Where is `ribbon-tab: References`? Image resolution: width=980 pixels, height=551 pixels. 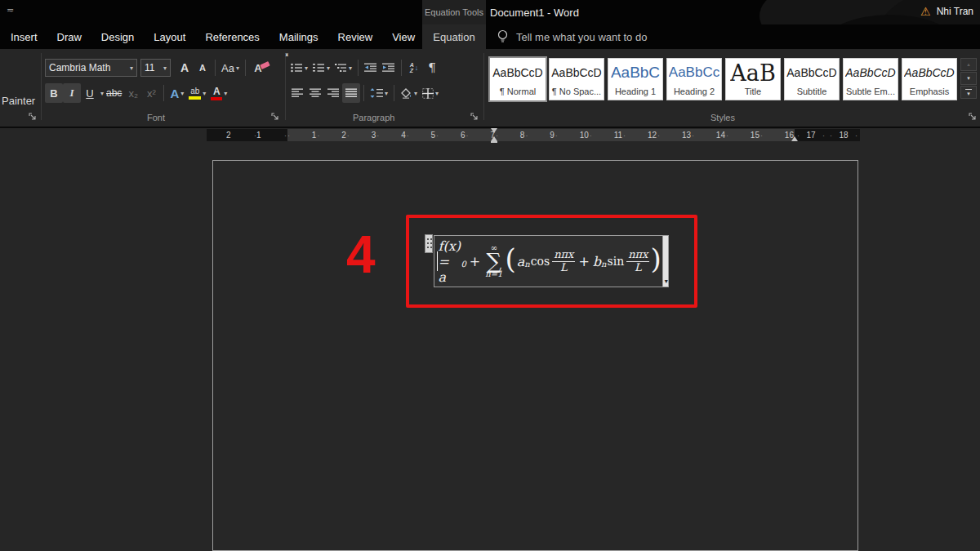
ribbon-tab: References is located at coordinates (232, 38).